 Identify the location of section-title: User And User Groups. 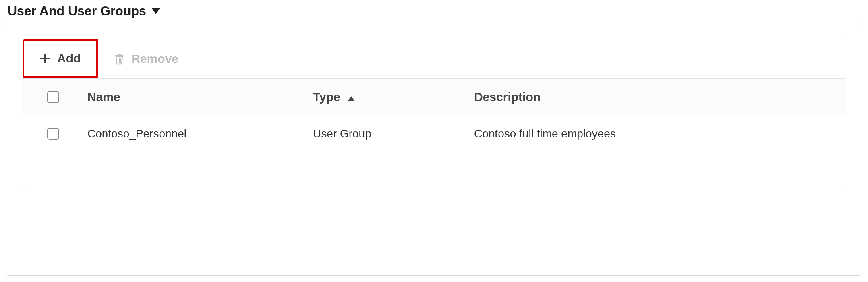
(77, 11).